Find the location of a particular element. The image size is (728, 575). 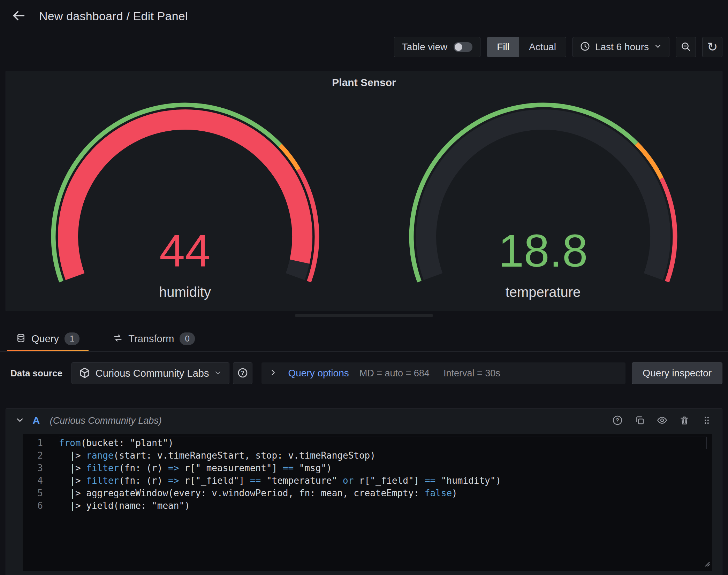

eye-icon is located at coordinates (662, 421).